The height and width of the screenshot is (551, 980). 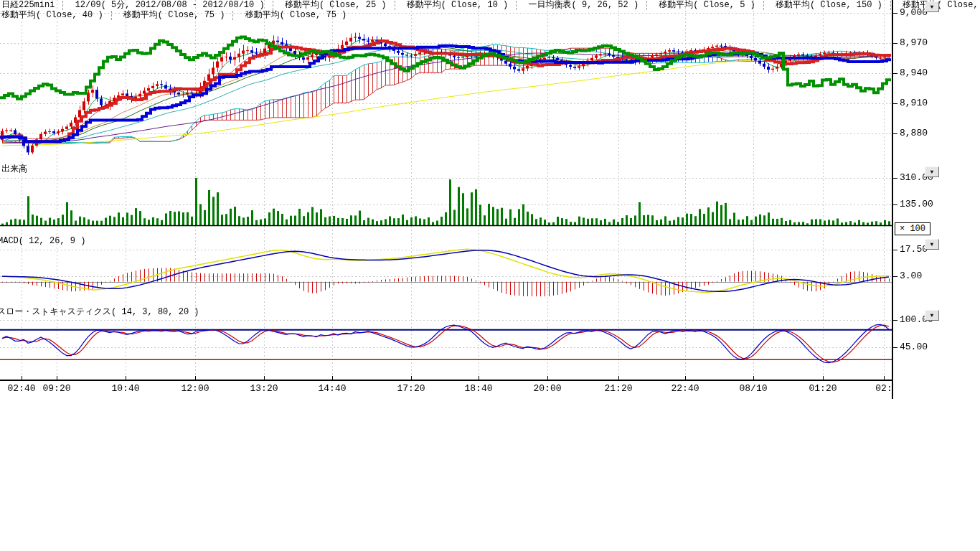 What do you see at coordinates (884, 389) in the screenshot?
I see `x-axis-label: 02:` at bounding box center [884, 389].